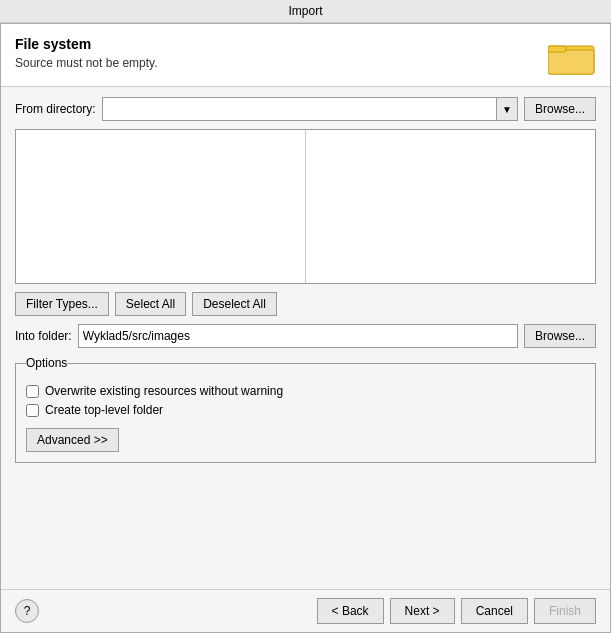  Describe the element at coordinates (306, 56) in the screenshot. I see `dialog-header: File system Source must not be empty.` at that location.